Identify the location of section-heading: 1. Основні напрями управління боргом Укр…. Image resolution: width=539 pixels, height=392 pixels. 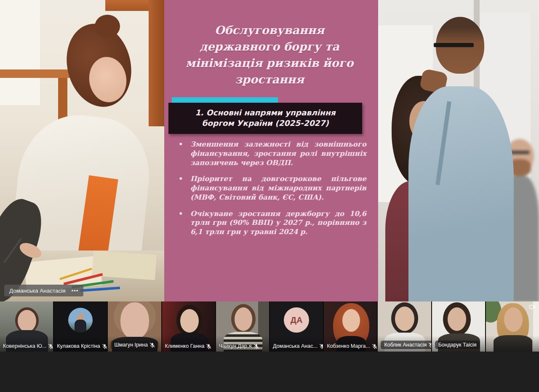
(265, 118).